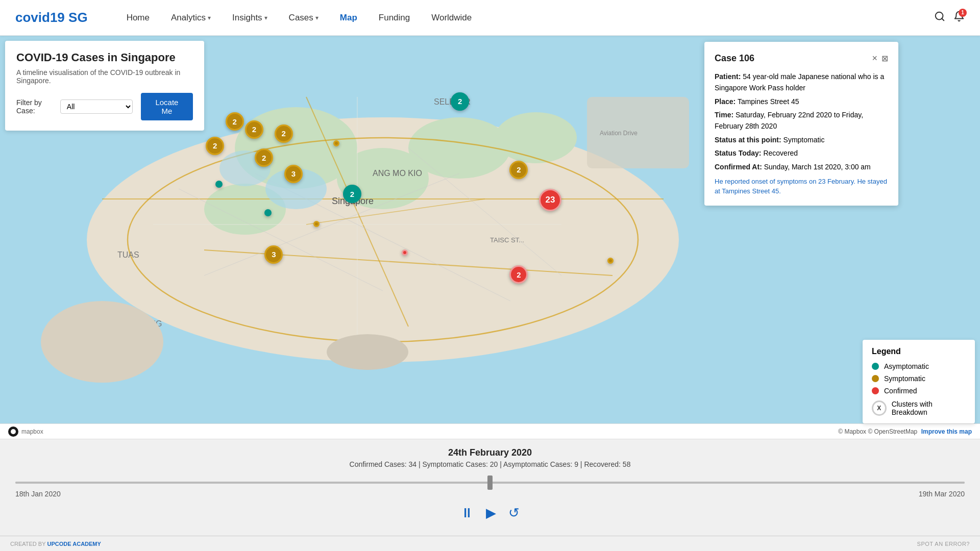 This screenshot has height=551, width=980. Describe the element at coordinates (490, 431) in the screenshot. I see `map-footer: mapbox © Mapbox © OpenStreetMap Improve …` at that location.